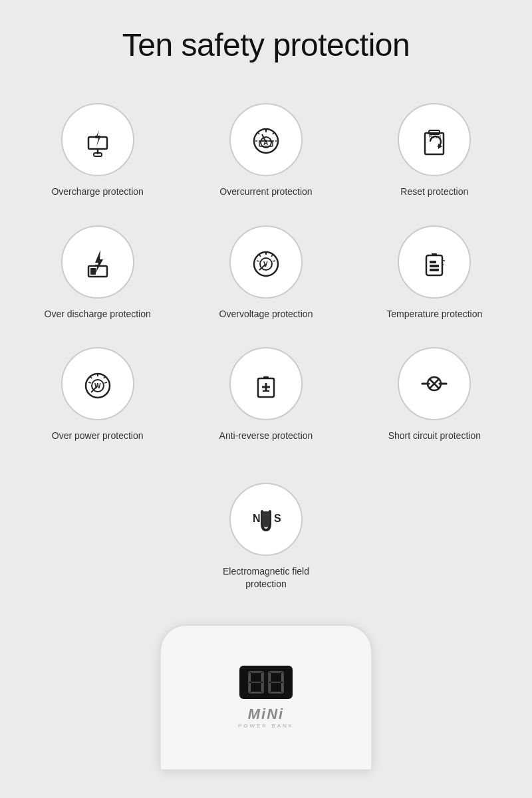 The image size is (532, 798). What do you see at coordinates (266, 148) in the screenshot?
I see `protection-item-overcurrent: A Overcurrent protection` at bounding box center [266, 148].